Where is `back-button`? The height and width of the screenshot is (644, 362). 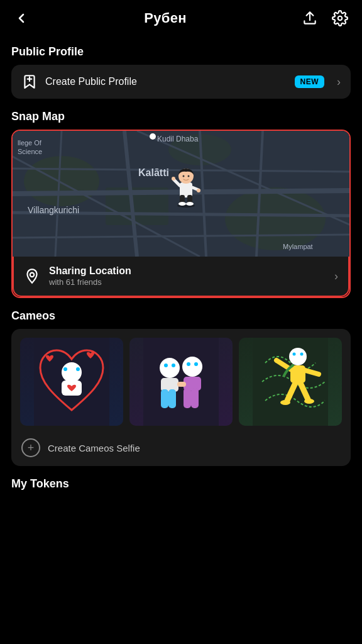
back-button is located at coordinates (21, 18).